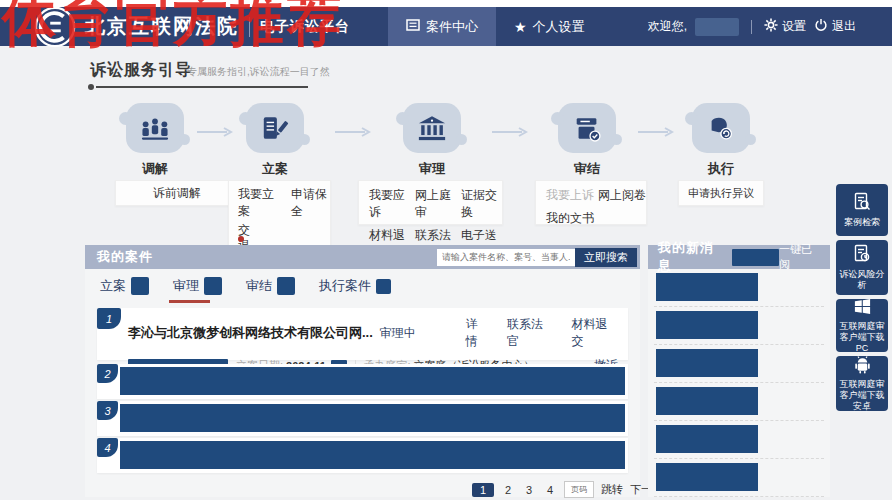 Image resolution: width=892 pixels, height=500 pixels. I want to click on case-tabs: 立案 审理 审结 执行案件, so click(246, 289).